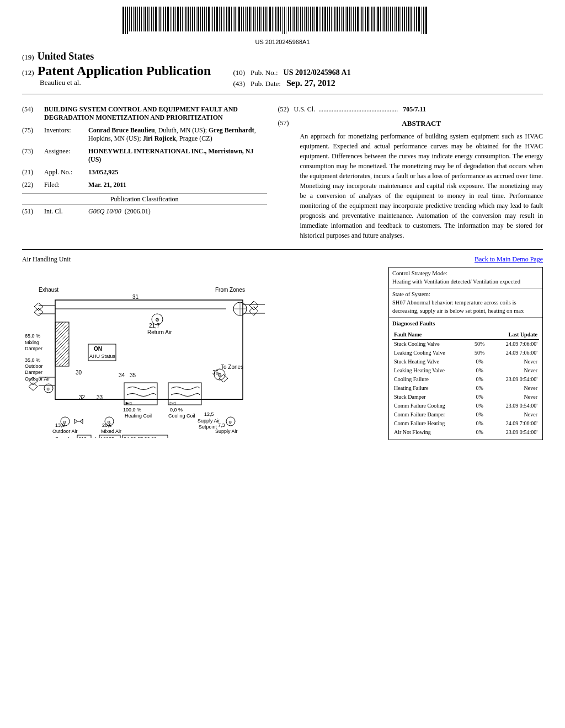 The height and width of the screenshot is (728, 565). What do you see at coordinates (466, 303) in the screenshot?
I see `state-system-section: State of System: SH07 Abnormal behavior:…` at bounding box center [466, 303].